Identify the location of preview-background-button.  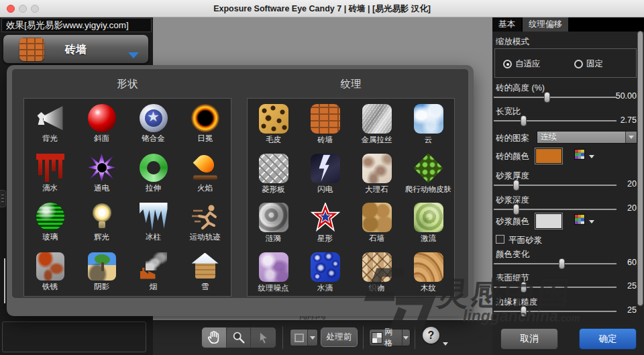
(304, 338).